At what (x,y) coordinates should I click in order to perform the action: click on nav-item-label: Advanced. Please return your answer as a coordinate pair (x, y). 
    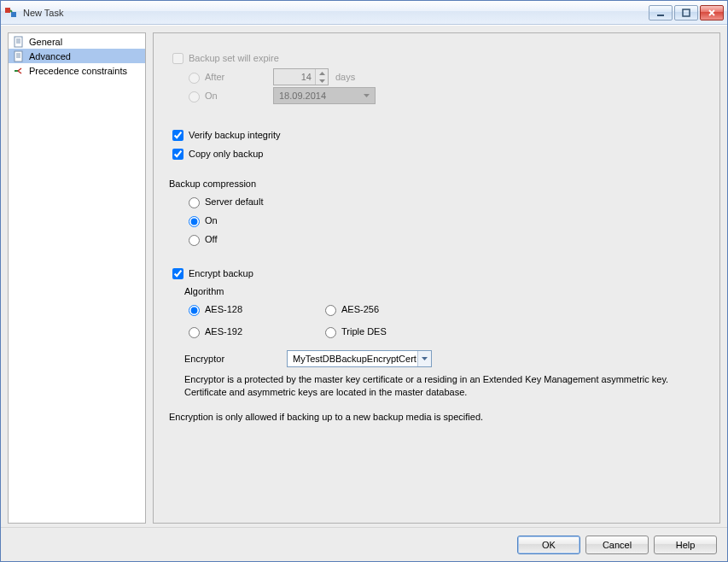
    Looking at the image, I should click on (50, 56).